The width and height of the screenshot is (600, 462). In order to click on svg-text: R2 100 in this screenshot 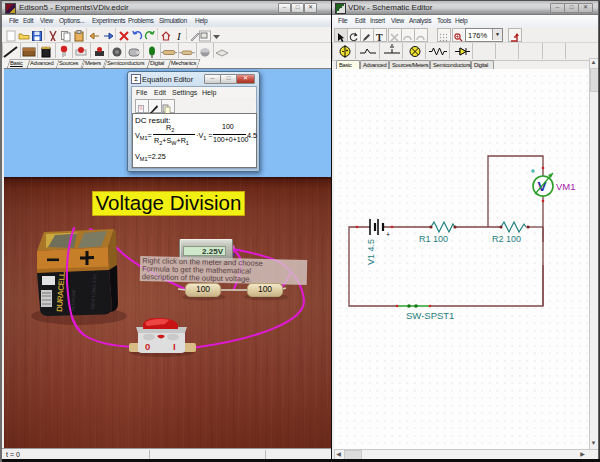, I will do `click(506, 239)`.